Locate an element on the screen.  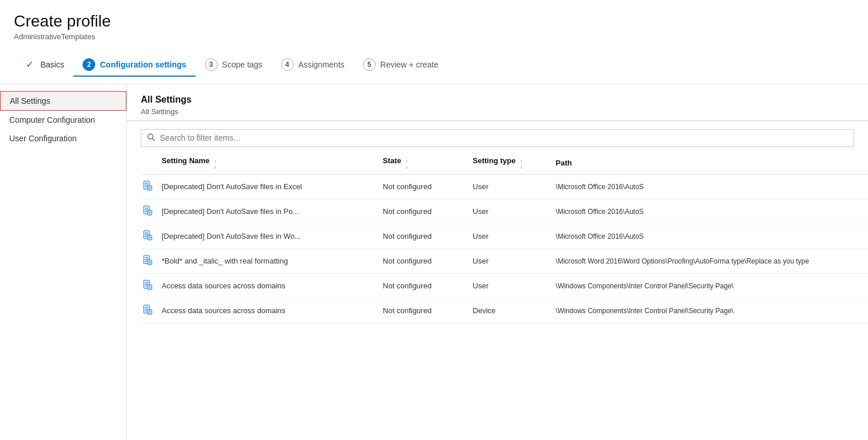
tab-assignments-number: 4 is located at coordinates (287, 65).